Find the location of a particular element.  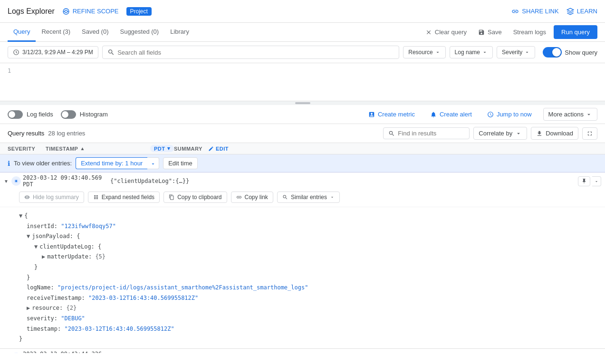

find-in-results-field is located at coordinates (426, 133).